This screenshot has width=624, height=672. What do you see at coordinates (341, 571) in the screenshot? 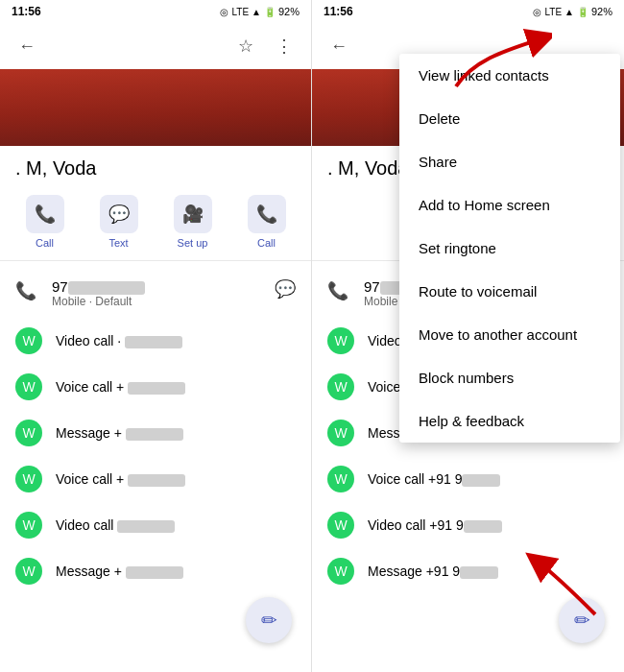
I see `right-wa-icon-6: W` at bounding box center [341, 571].